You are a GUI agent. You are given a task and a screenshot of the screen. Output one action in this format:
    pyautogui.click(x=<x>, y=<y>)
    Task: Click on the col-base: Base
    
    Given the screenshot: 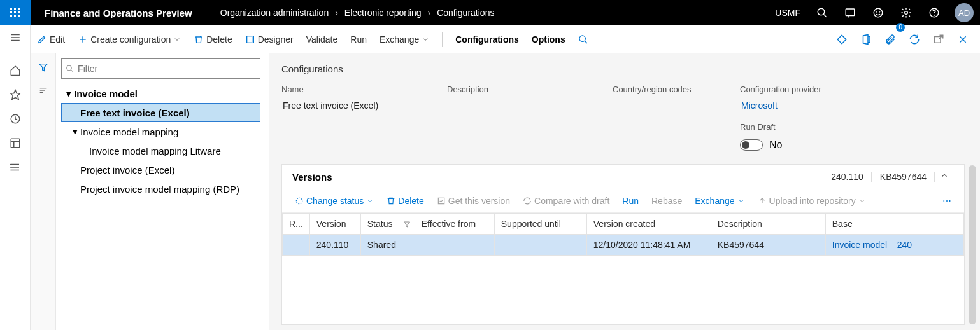 What is the action you would take?
    pyautogui.click(x=894, y=224)
    